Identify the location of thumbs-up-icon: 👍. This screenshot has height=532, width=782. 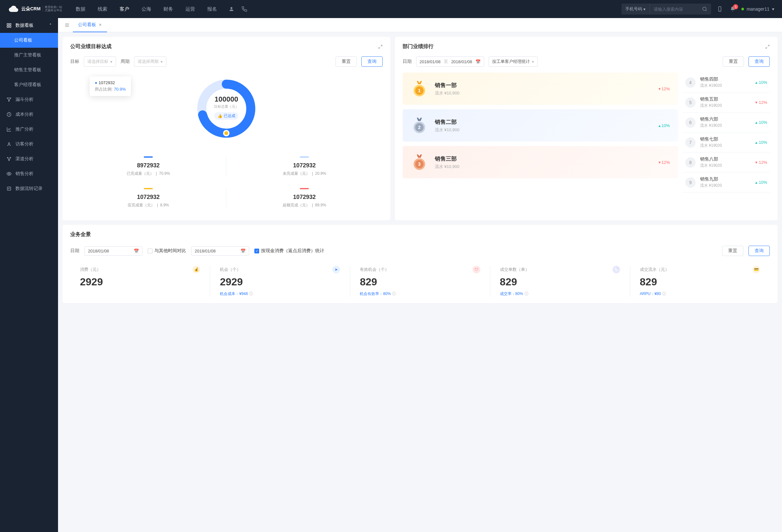
(220, 116).